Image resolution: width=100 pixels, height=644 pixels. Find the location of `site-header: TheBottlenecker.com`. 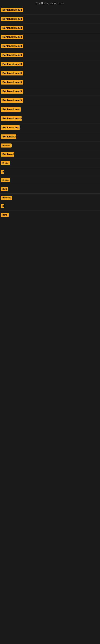

site-header: TheBottlenecker.com is located at coordinates (50, 3).